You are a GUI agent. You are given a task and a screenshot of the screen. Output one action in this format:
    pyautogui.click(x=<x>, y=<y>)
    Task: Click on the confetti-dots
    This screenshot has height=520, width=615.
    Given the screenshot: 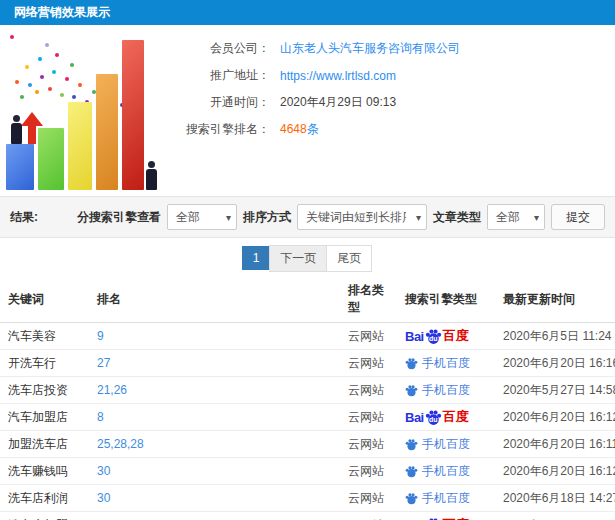 What is the action you would take?
    pyautogui.click(x=12, y=37)
    